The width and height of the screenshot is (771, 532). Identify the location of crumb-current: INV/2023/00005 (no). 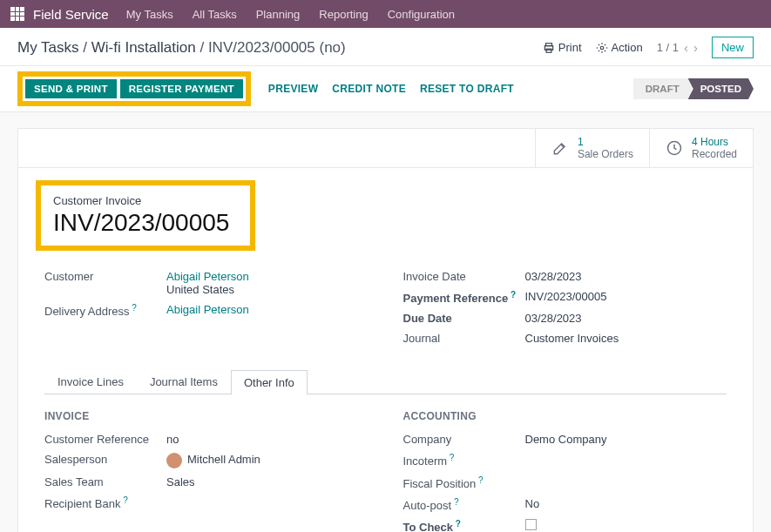
(277, 47).